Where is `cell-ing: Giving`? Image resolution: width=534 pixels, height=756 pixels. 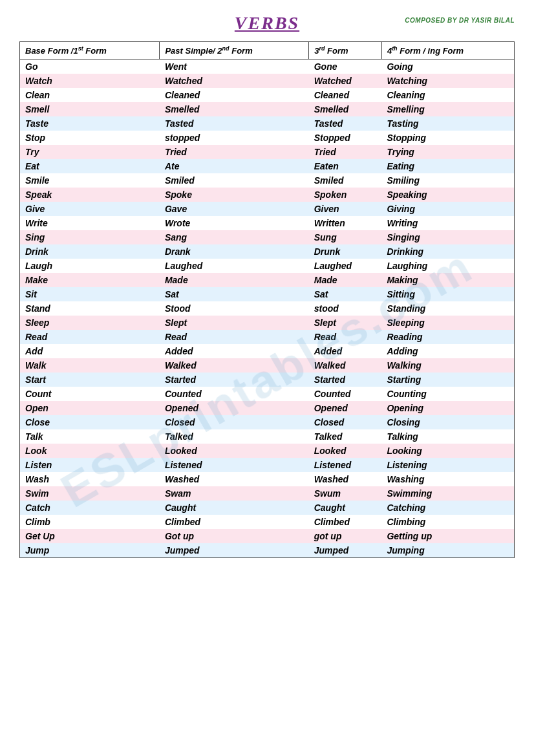 cell-ing: Giving is located at coordinates (447, 209).